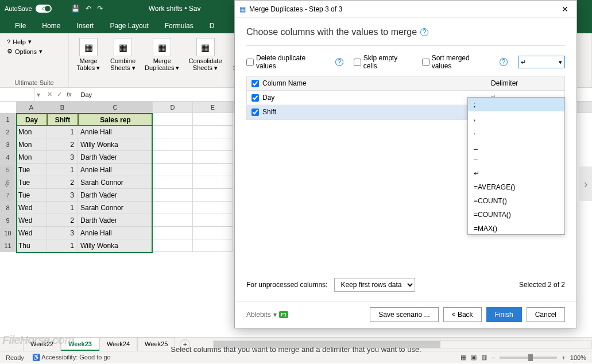 Image resolution: width=592 pixels, height=364 pixels. Describe the element at coordinates (129, 26) in the screenshot. I see `tab-page-layout: Page Layout` at that location.